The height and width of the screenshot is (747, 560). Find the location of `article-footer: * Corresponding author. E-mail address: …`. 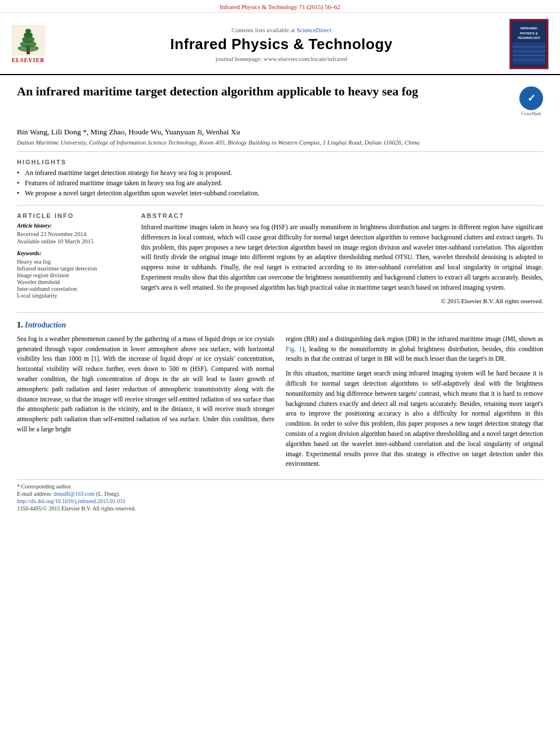

article-footer: * Corresponding author. E-mail address: … is located at coordinates (280, 496).